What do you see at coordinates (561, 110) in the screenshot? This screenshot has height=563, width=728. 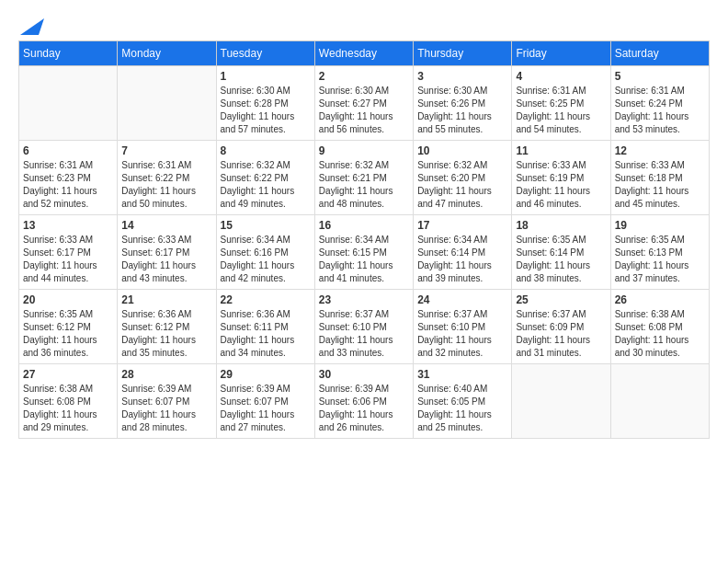 I see `day-info: Sunrise: 6:31 AM Sunset: 6:25 PM Dayligh…` at bounding box center [561, 110].